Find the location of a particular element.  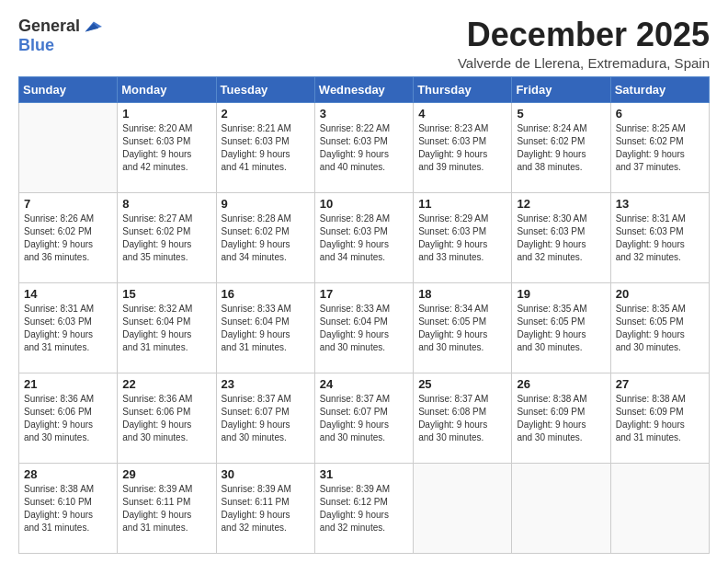

location: Valverde de Llerena, Extremadura, Spain is located at coordinates (584, 63).